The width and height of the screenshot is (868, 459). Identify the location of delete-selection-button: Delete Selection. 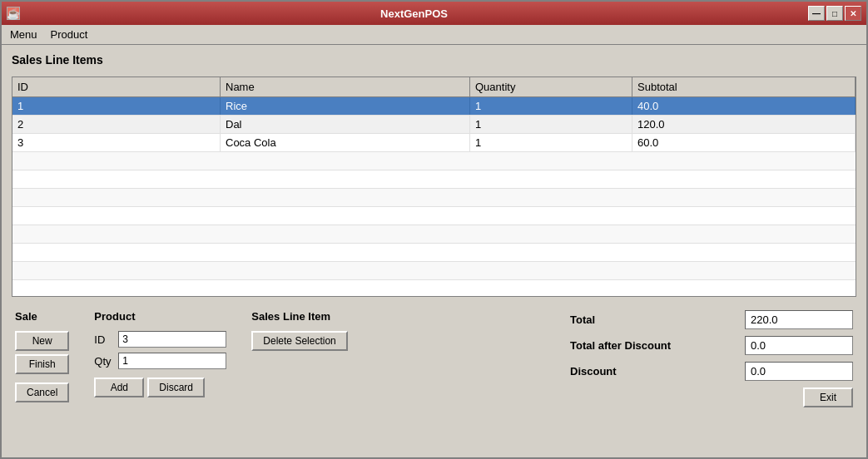
(300, 341).